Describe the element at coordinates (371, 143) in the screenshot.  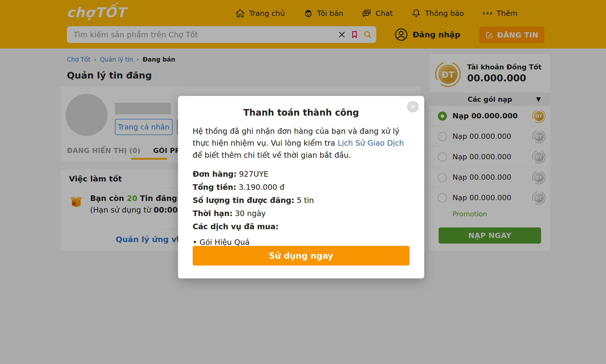
I see `transaction-history-link: Lịch Sử Giao Dịch` at that location.